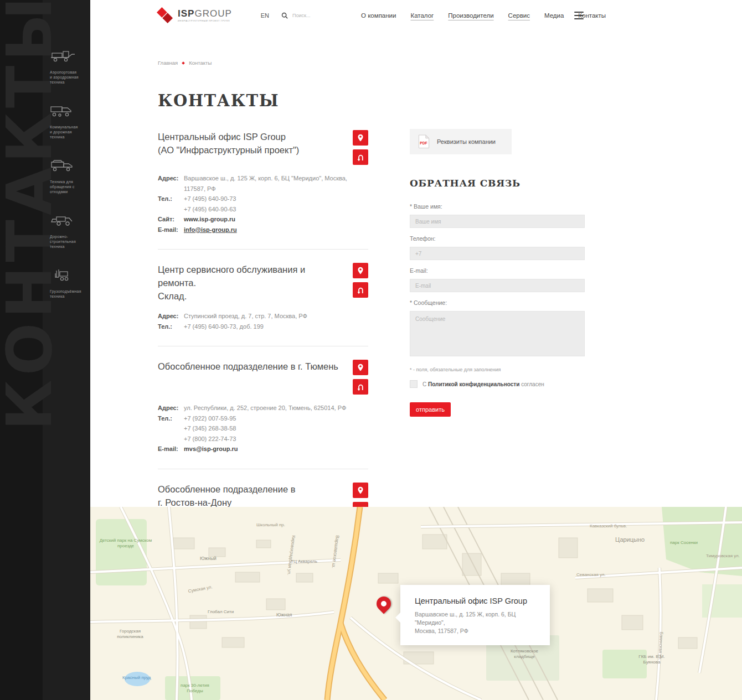 The height and width of the screenshot is (700, 742). I want to click on row-values: Ступинский проезд, д. 7, стр. 7, Москва,…, so click(246, 317).